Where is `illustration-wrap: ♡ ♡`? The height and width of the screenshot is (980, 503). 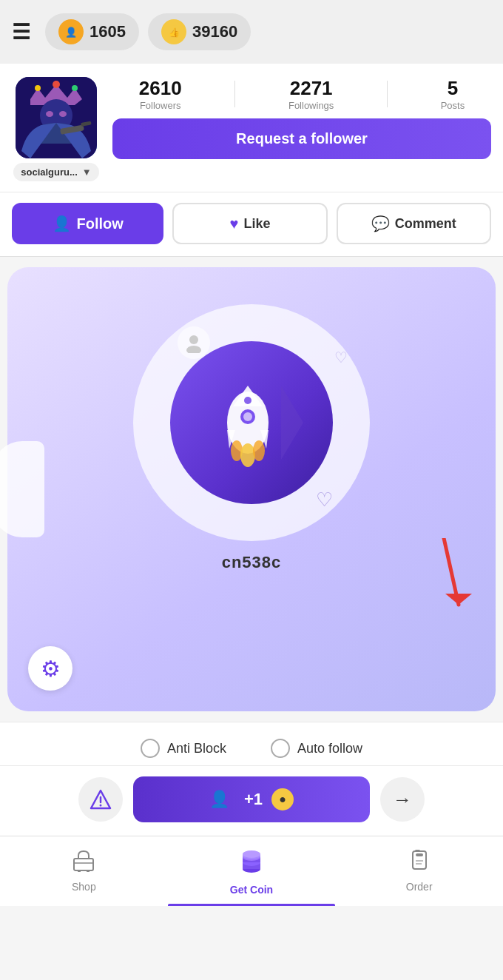
illustration-wrap: ♡ ♡ is located at coordinates (252, 423).